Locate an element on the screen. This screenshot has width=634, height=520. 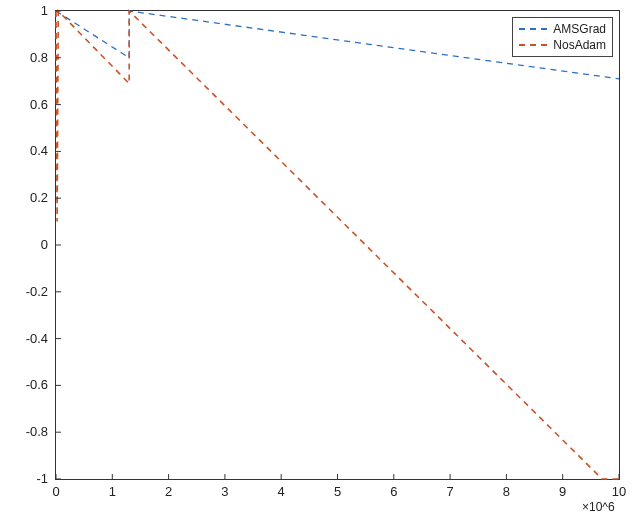
y-tick-label: -0.2 is located at coordinates (37, 292).